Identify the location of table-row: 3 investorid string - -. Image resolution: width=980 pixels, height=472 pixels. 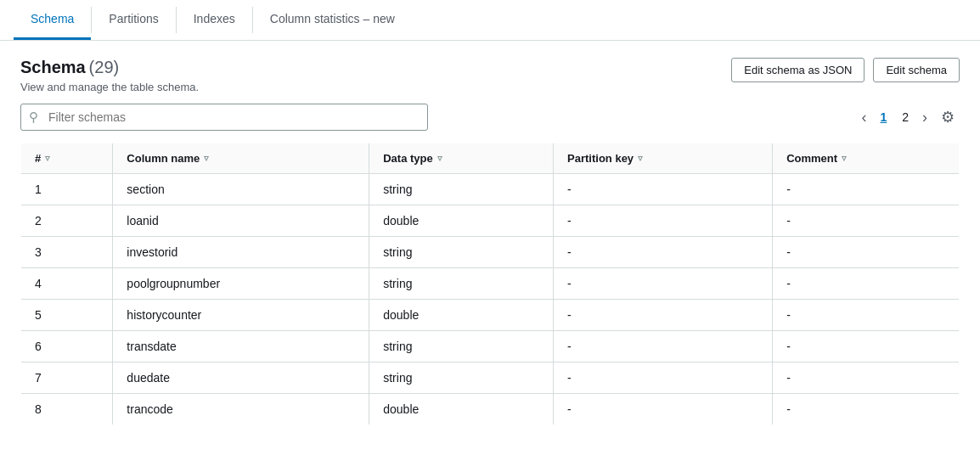
(491, 253).